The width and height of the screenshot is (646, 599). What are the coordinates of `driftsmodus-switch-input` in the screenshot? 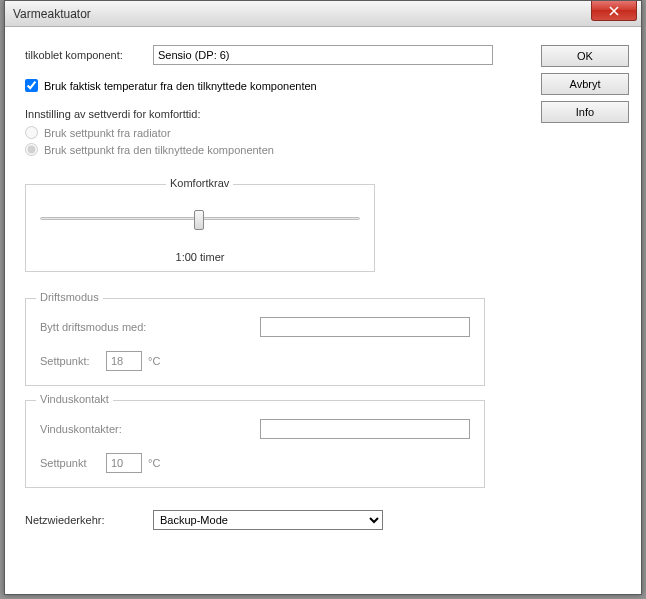 It's located at (365, 327).